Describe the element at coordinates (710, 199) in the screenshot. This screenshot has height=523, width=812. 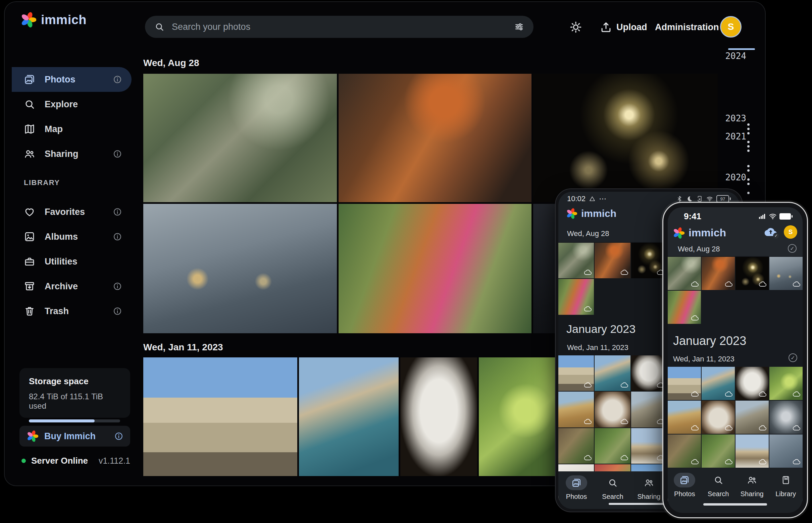
I see `wifi-icon` at that location.